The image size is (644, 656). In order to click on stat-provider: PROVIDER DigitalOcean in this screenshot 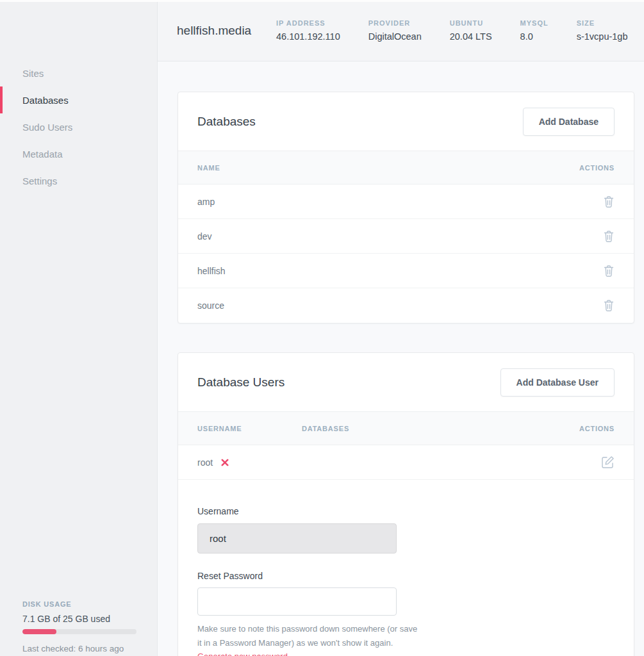, I will do `click(395, 31)`.